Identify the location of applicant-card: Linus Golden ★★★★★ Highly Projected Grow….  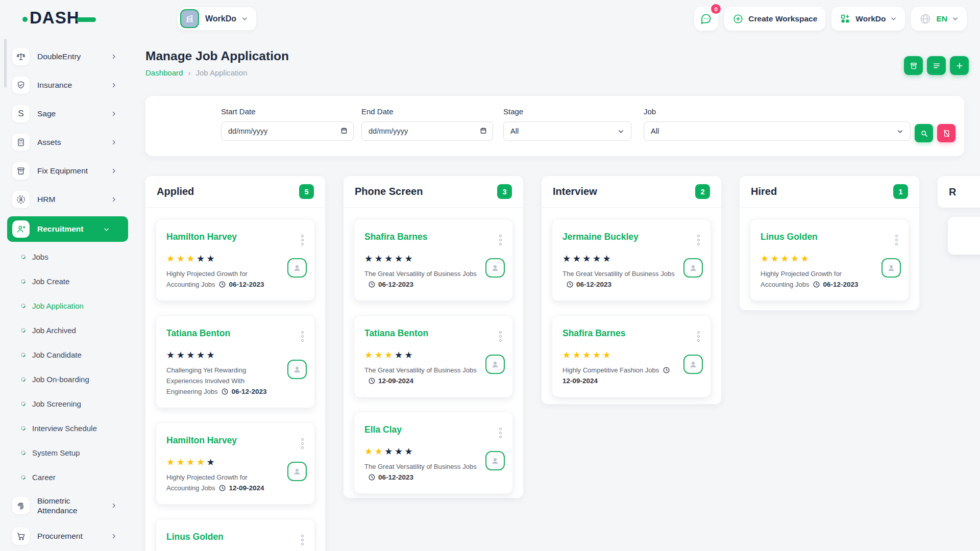
(829, 260).